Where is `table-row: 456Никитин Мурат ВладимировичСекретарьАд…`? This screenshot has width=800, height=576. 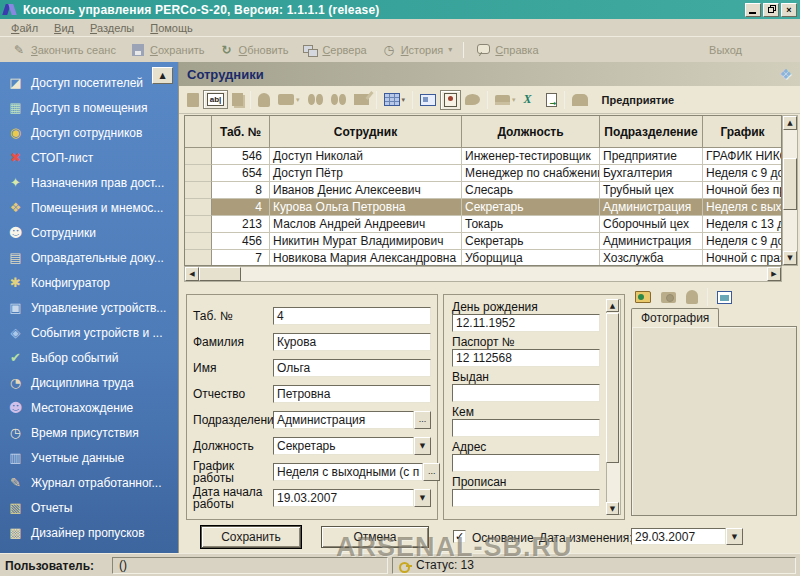
table-row: 456Никитин Мурат ВладимировичСекретарьАд… is located at coordinates (483, 242).